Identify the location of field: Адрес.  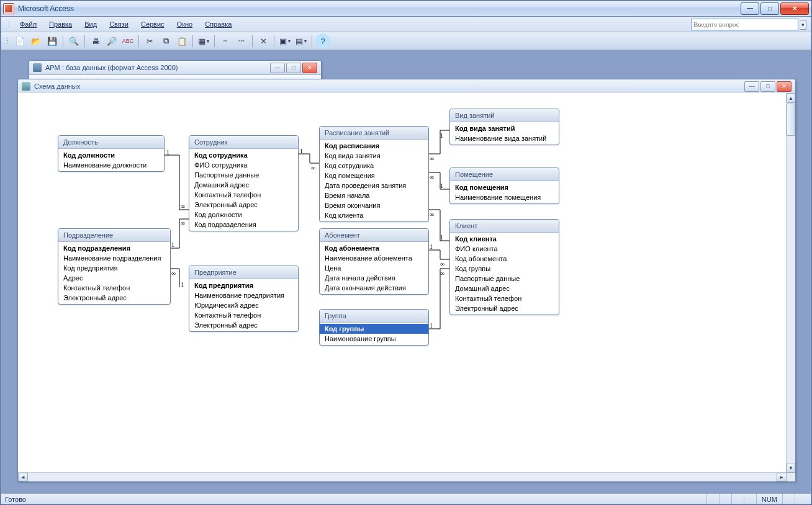
(114, 278).